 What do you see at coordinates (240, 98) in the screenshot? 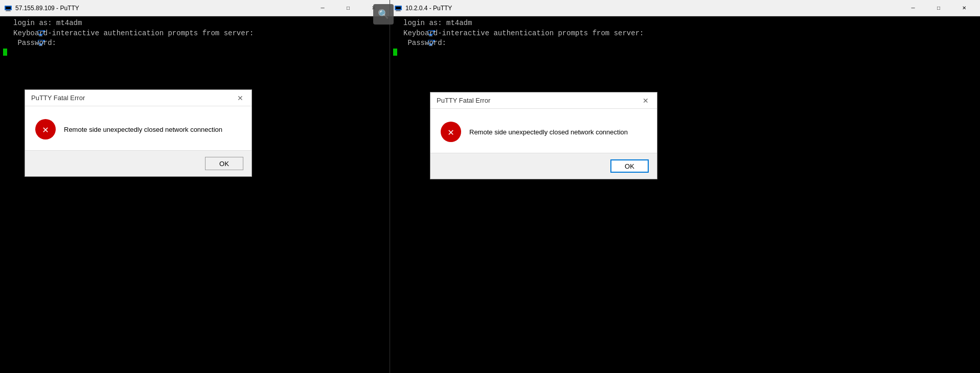
I see `dialog-close-button-left: ✕` at bounding box center [240, 98].